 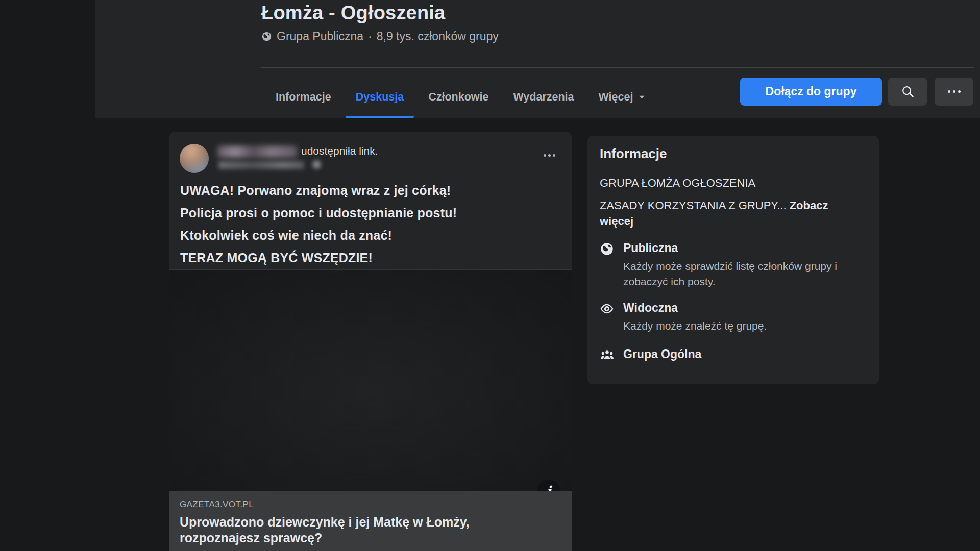 I want to click on join-group-button: Dołącz do grupy, so click(x=811, y=92).